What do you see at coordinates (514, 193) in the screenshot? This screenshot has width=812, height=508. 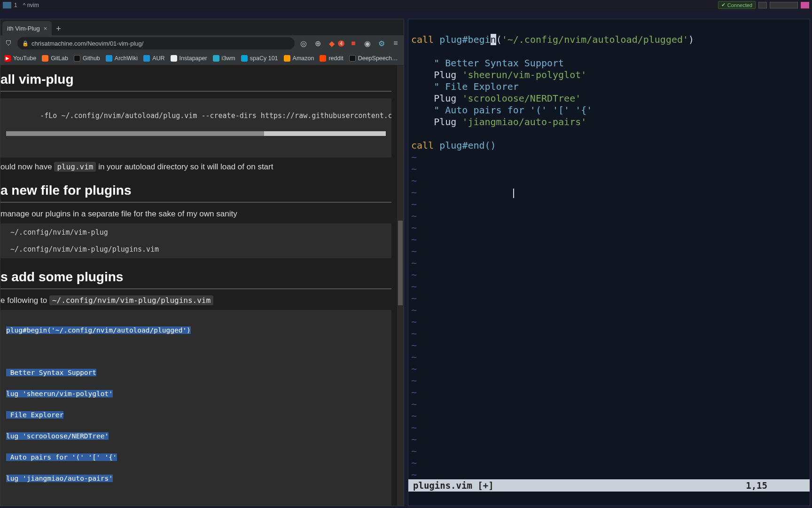 I see `text-cursor-icon` at bounding box center [514, 193].